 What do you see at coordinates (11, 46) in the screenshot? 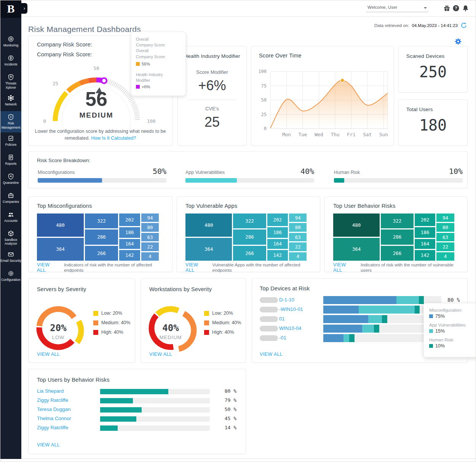
I see `sidebar-item-label: Monitoring` at bounding box center [11, 46].